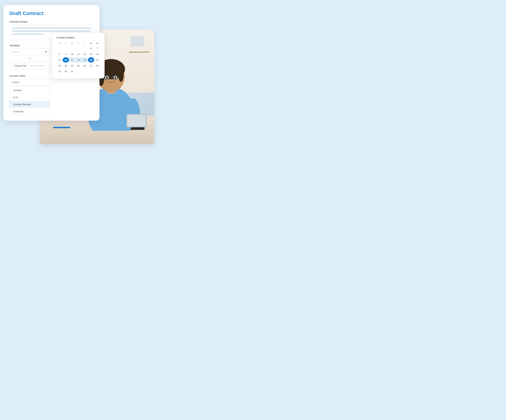 This screenshot has width=506, height=420. What do you see at coordinates (79, 38) in the screenshot?
I see `calendar-section-label: Contract Duration` at bounding box center [79, 38].